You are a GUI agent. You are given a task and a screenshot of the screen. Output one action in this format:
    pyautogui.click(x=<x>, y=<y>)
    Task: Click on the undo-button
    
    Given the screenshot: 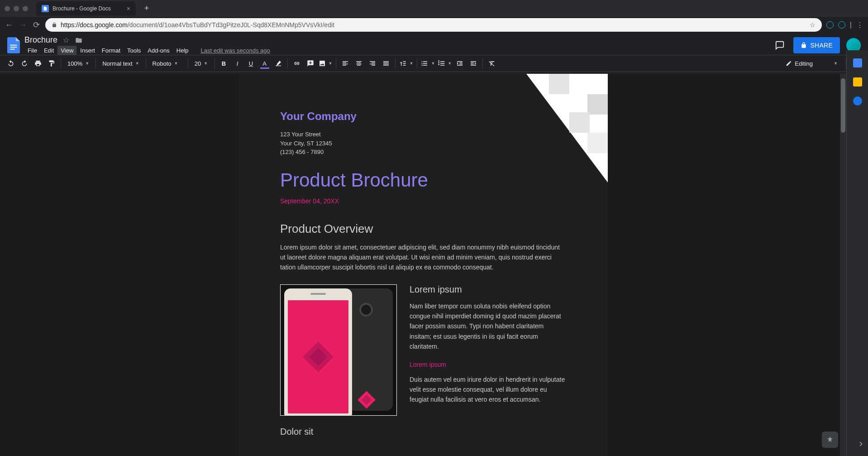 What is the action you would take?
    pyautogui.click(x=11, y=63)
    